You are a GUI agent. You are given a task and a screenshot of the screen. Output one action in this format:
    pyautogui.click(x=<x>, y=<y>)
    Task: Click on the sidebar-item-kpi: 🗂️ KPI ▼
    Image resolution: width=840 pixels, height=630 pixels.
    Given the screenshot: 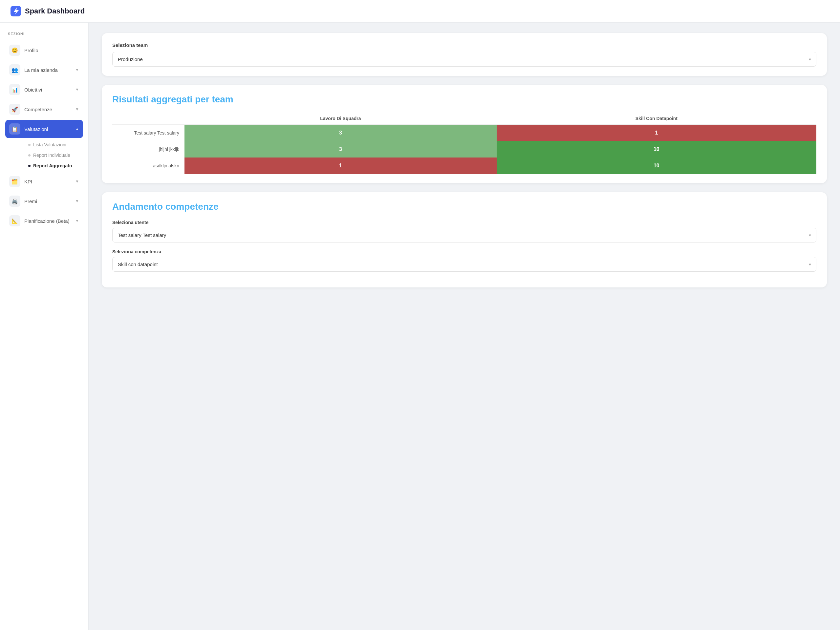 What is the action you would take?
    pyautogui.click(x=44, y=181)
    